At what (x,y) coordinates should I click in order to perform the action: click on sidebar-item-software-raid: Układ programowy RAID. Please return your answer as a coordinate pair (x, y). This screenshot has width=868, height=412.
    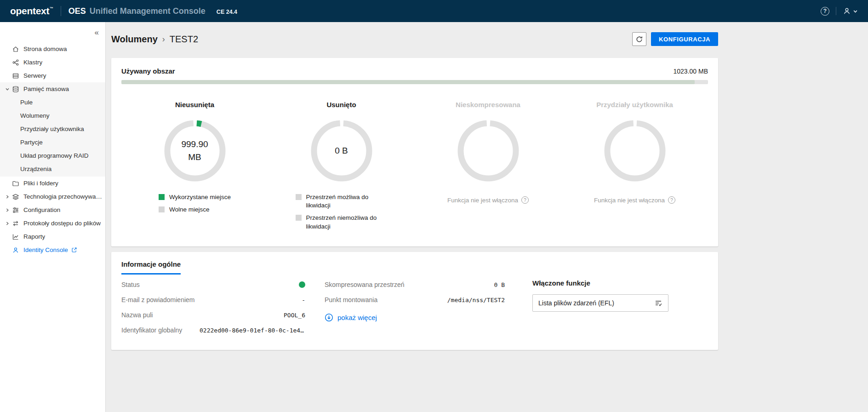
    Looking at the image, I should click on (52, 155).